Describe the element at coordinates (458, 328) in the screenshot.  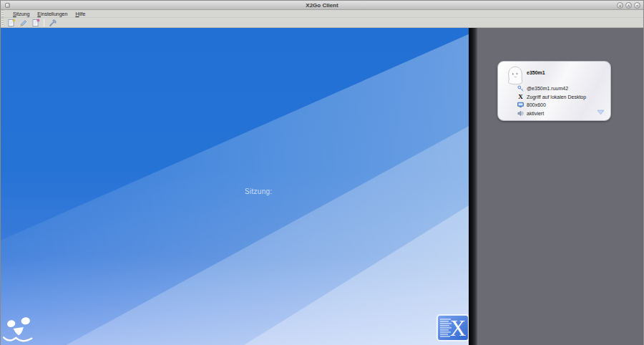
I see `svg-text: X` at that location.